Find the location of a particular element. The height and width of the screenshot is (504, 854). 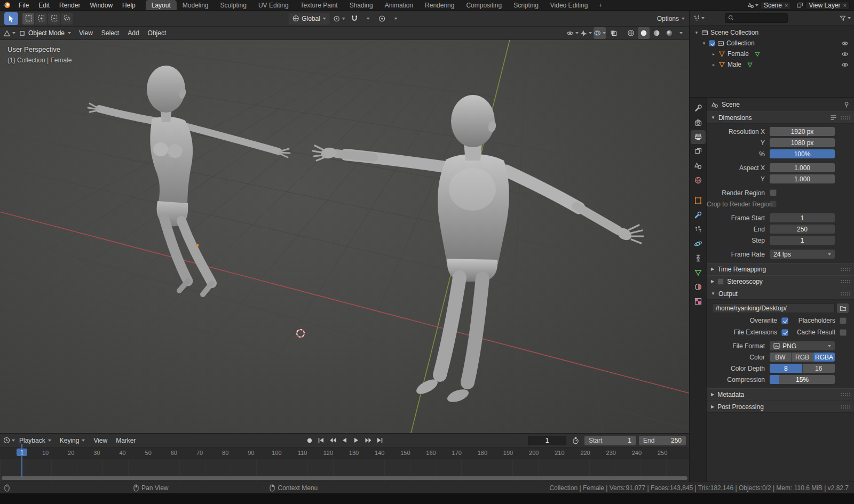

object-row-male: ▸ Male is located at coordinates (772, 65).